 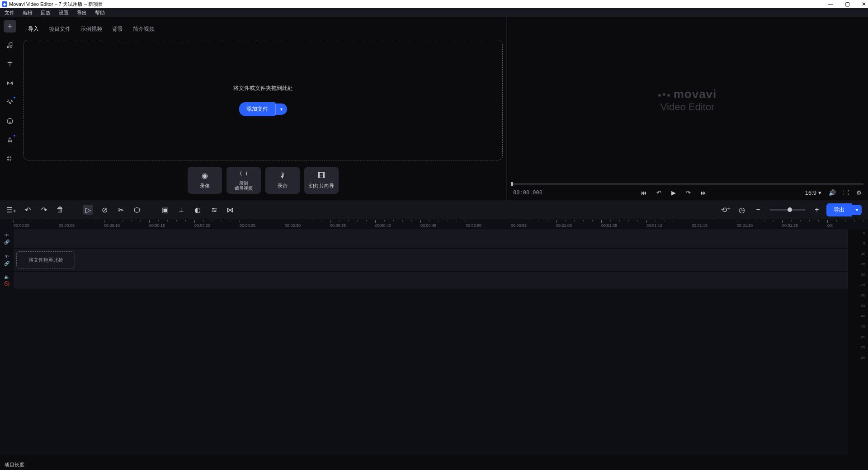 What do you see at coordinates (263, 100) in the screenshot?
I see `file-dropzone: 将文件或文件夹拖到此处 添加文件 ▾` at bounding box center [263, 100].